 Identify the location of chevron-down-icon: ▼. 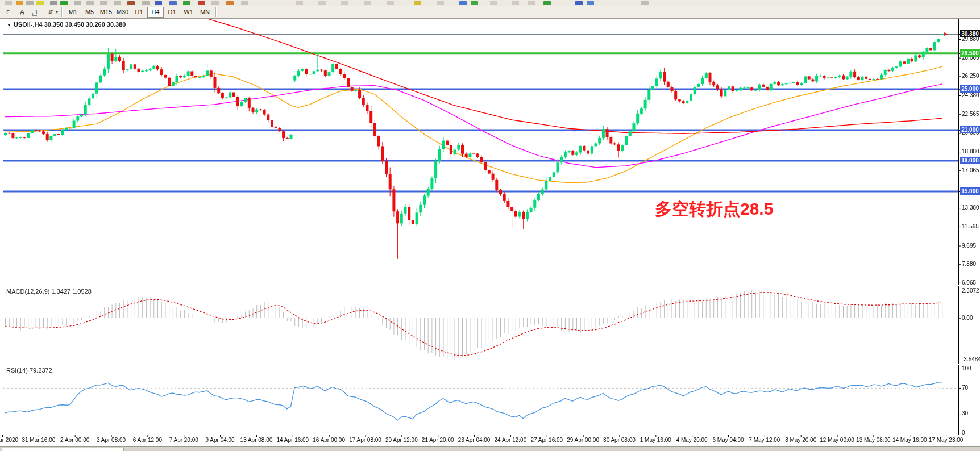
(9, 25).